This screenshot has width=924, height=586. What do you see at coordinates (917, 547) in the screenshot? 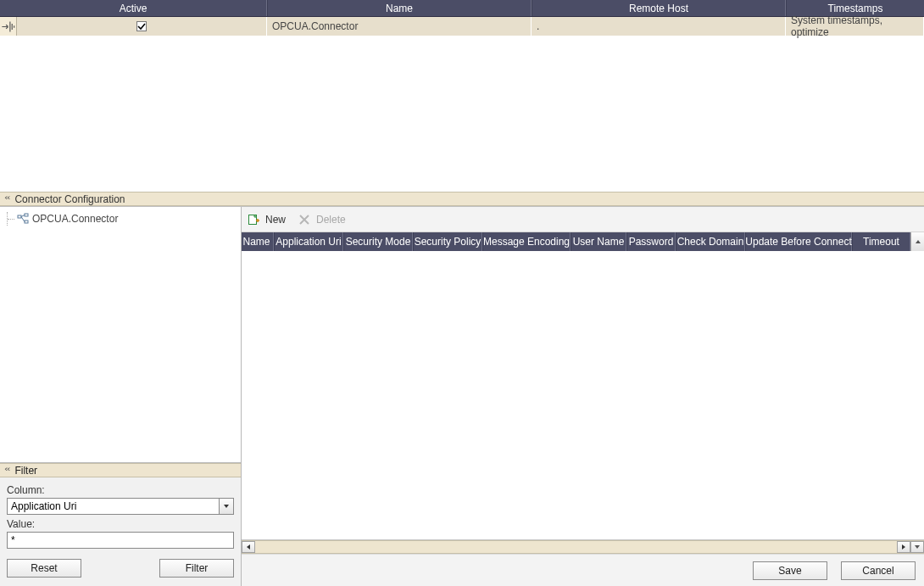
I see `scroll-down-button` at bounding box center [917, 547].